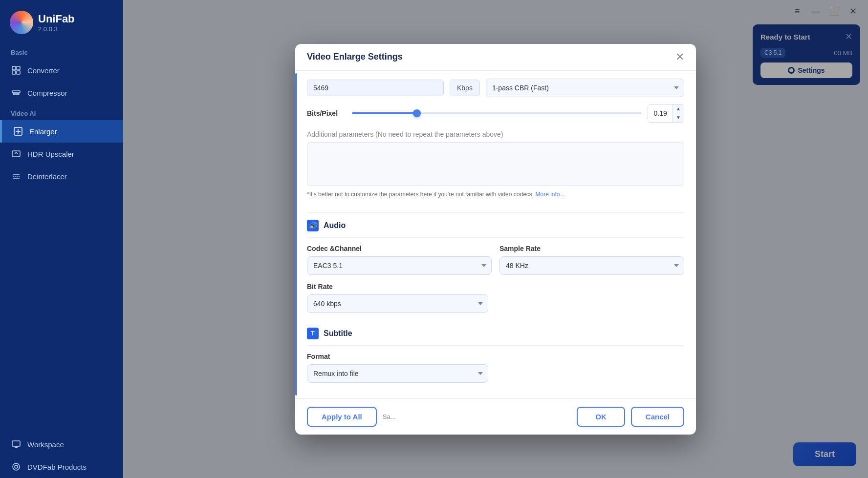 The image size is (868, 478). What do you see at coordinates (678, 109) in the screenshot?
I see `bits-pixel-up: ▲` at bounding box center [678, 109].